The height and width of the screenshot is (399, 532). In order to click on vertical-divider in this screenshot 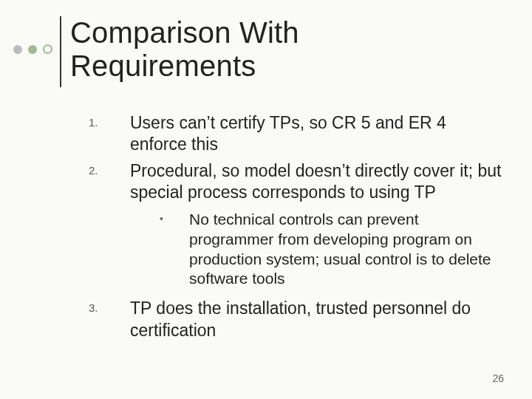, I will do `click(61, 52)`.